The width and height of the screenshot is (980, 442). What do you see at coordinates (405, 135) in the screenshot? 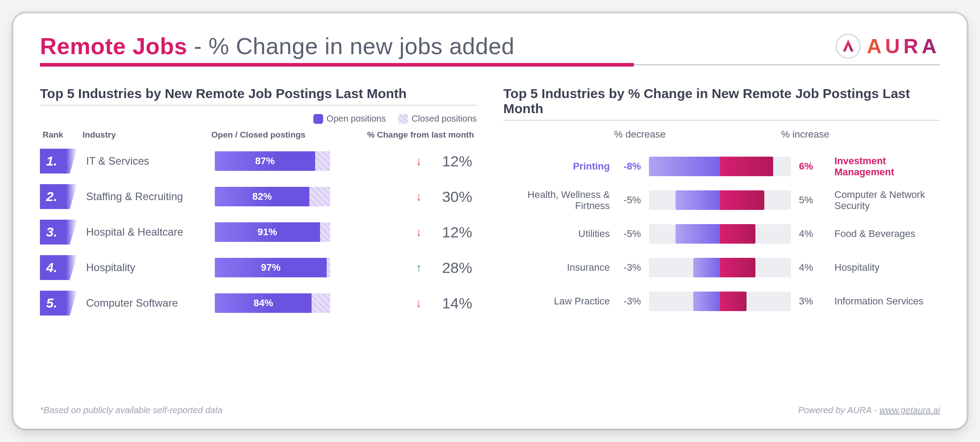
I see `col-change: % Change from last month` at bounding box center [405, 135].